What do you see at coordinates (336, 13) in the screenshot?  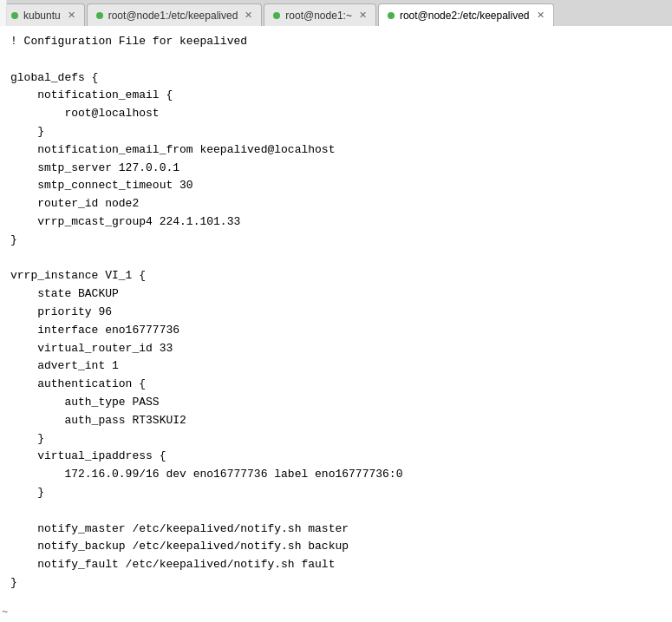 I see `tab-bar: kubuntu ✕ root@node1:/etc/keepalived ✕ r…` at bounding box center [336, 13].